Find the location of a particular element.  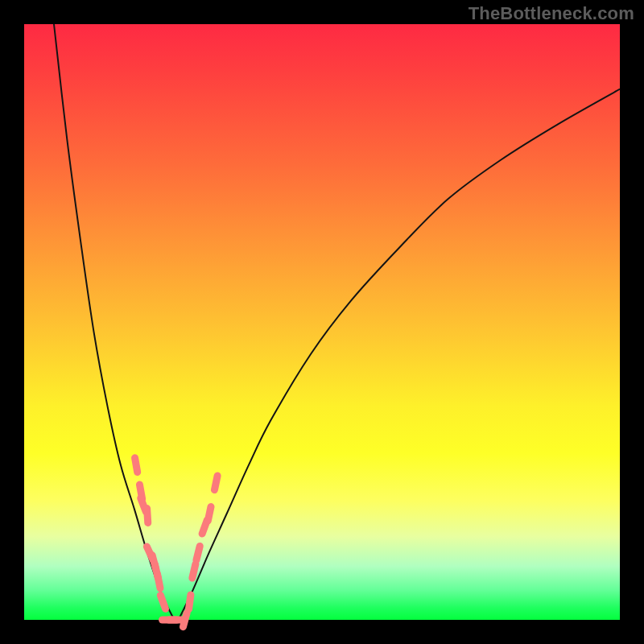

watermark: TheBottleneck.com is located at coordinates (551, 14).